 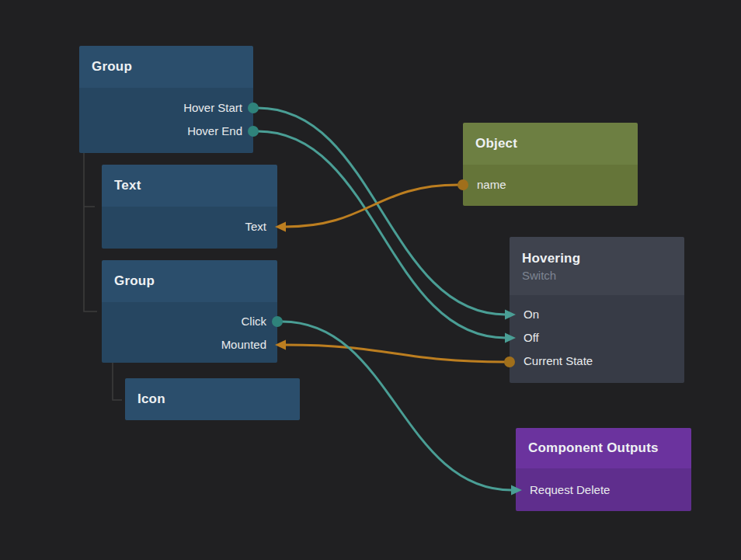 What do you see at coordinates (166, 131) in the screenshot?
I see `port-hover-end: Hover End` at bounding box center [166, 131].